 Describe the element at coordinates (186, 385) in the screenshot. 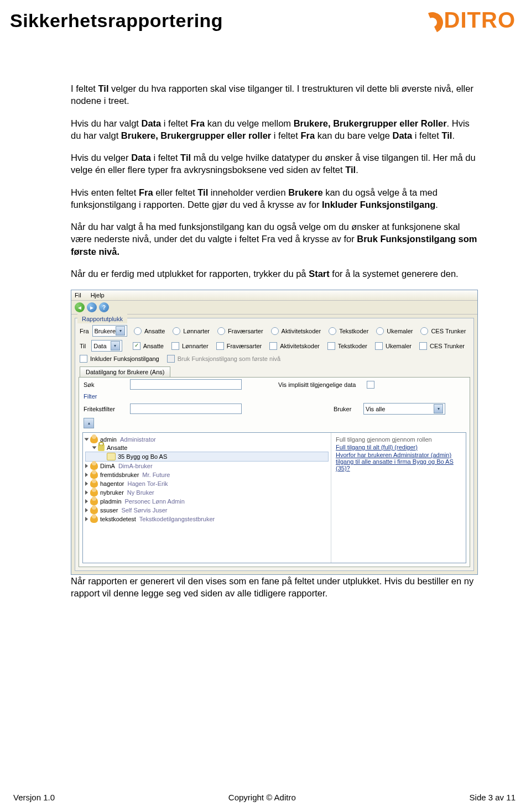

I see `sok-input` at that location.